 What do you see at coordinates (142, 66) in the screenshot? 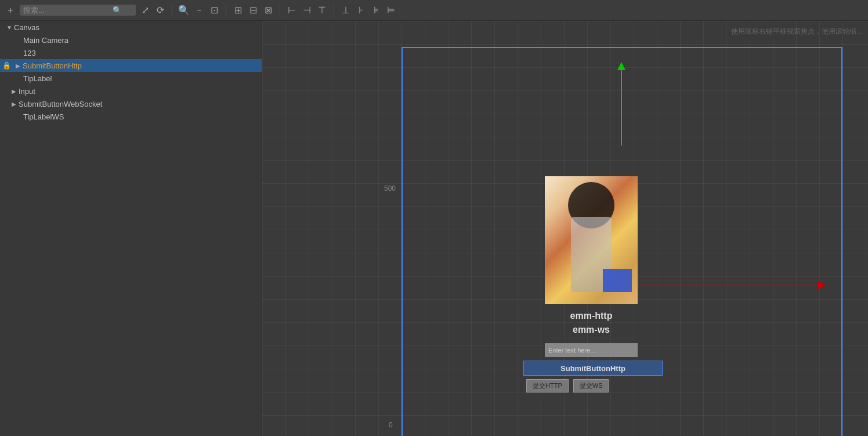
I see `submit-http-label: SubmitButtonHttp` at bounding box center [142, 66].